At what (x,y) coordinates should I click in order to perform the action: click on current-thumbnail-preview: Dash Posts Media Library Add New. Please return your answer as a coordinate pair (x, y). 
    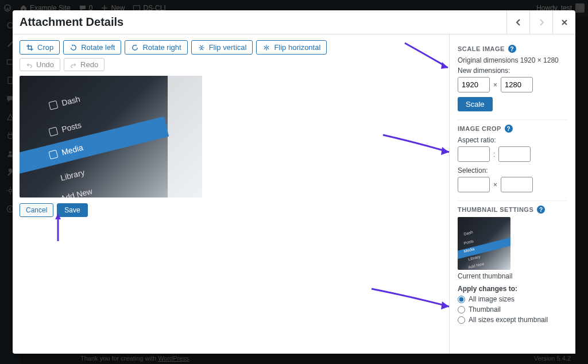
    Looking at the image, I should click on (484, 243).